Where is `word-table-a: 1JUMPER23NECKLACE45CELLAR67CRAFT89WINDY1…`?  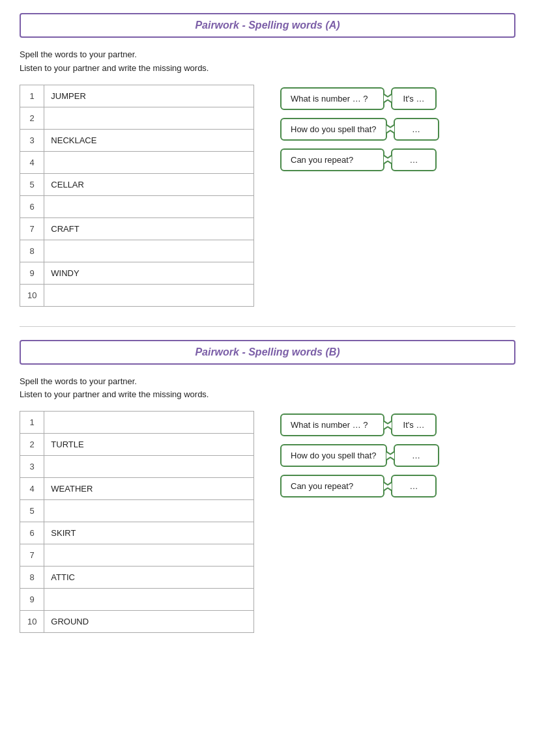
word-table-a: 1JUMPER23NECKLACE45CELLAR67CRAFT89WINDY1… is located at coordinates (137, 195).